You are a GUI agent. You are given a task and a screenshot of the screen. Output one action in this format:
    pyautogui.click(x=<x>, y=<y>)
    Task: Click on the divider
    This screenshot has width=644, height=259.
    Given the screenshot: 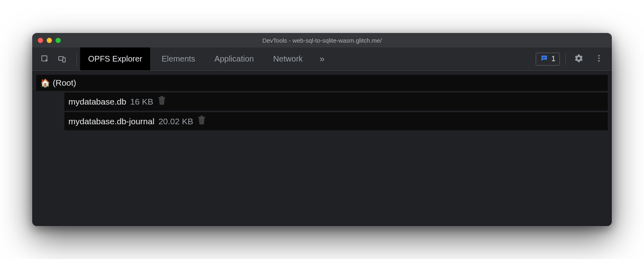 What is the action you would take?
    pyautogui.click(x=566, y=59)
    